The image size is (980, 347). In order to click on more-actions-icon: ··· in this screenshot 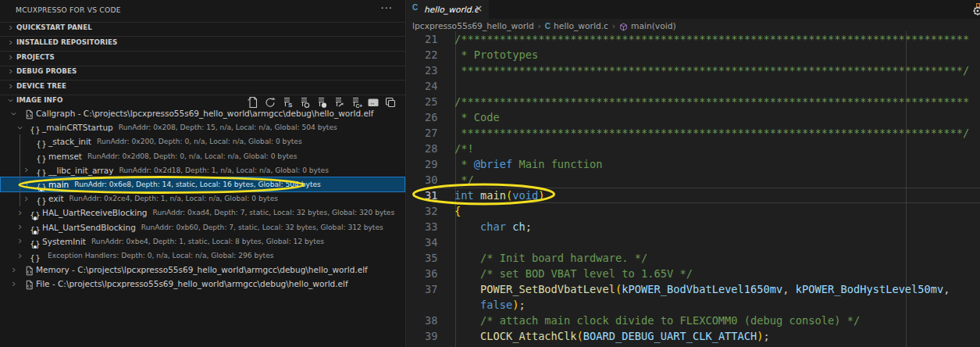, I will do `click(387, 8)`.